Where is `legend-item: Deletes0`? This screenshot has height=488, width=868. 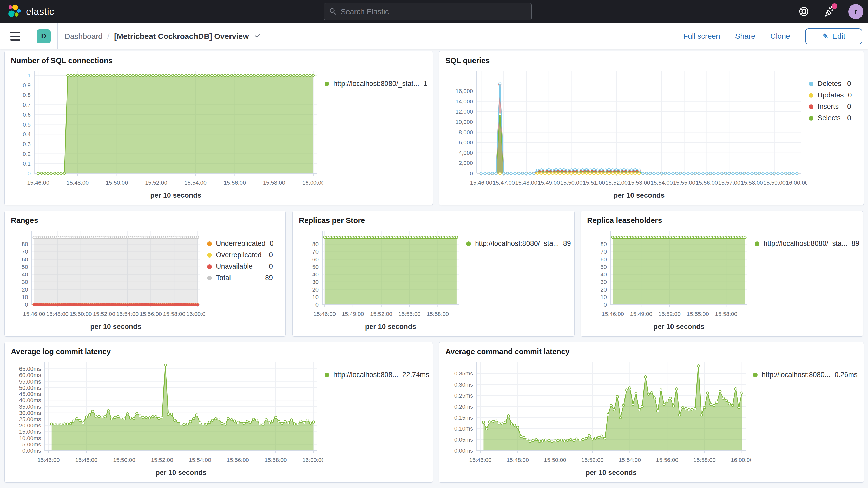 legend-item: Deletes0 is located at coordinates (830, 84).